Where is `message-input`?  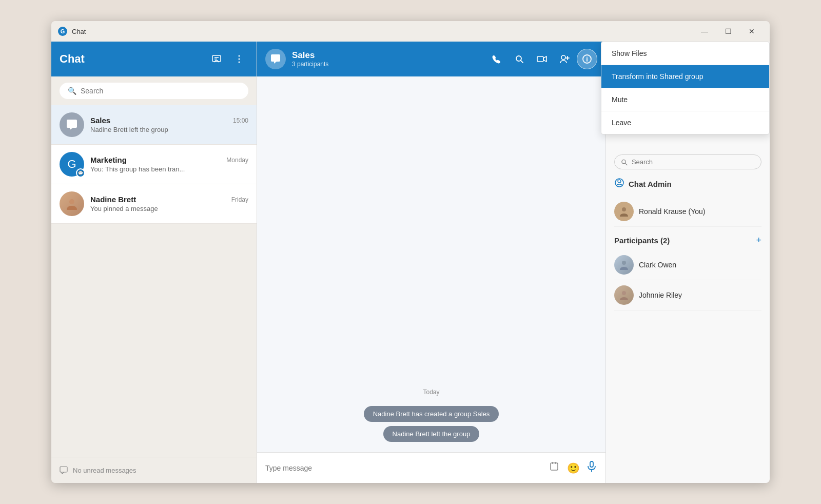
message-input is located at coordinates (404, 468).